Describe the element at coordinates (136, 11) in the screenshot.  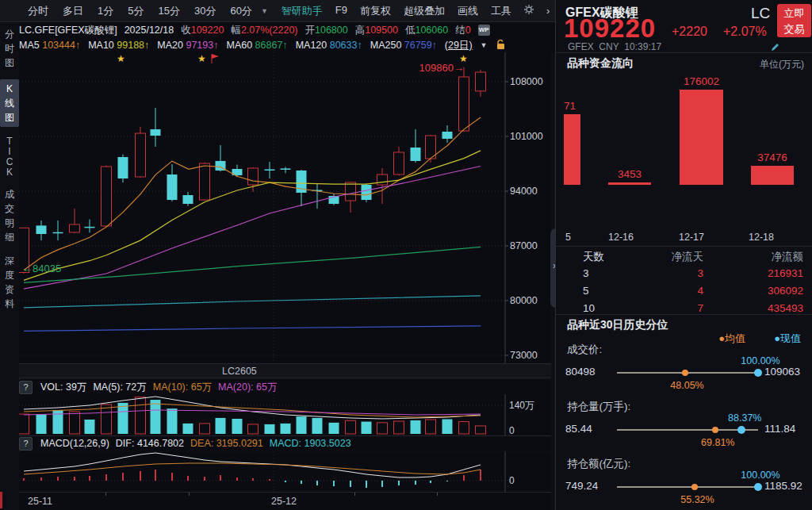
I see `tab-period-3: 5分` at that location.